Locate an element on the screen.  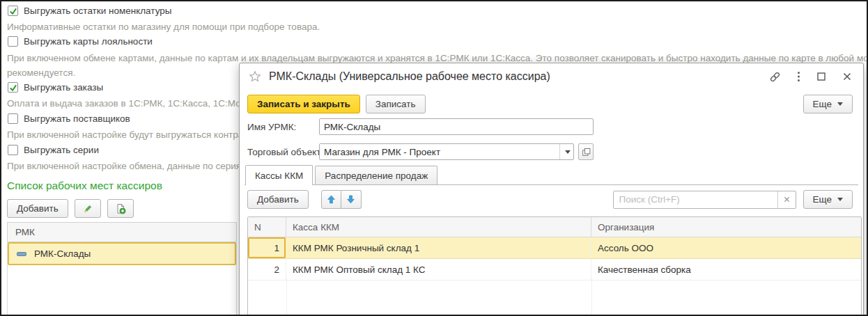
maximize-icon is located at coordinates (821, 77).